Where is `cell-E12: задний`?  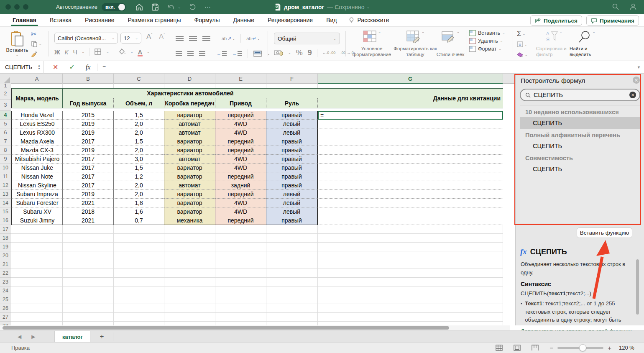
cell-E12: задний is located at coordinates (241, 186).